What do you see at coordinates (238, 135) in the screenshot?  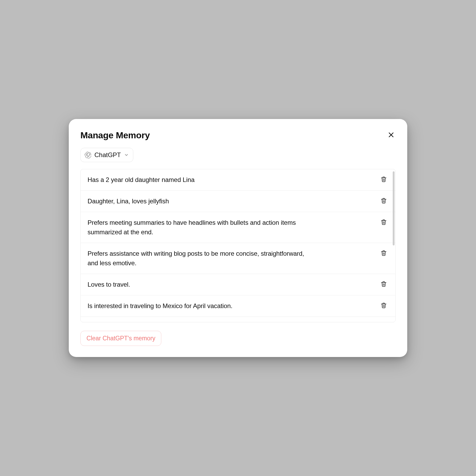 I see `modal-header: Manage Memory` at bounding box center [238, 135].